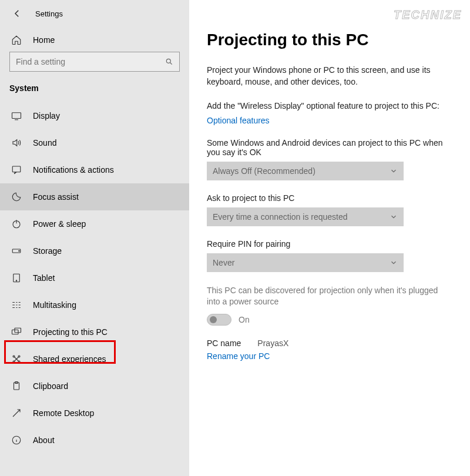 The height and width of the screenshot is (476, 470). Describe the element at coordinates (306, 217) in the screenshot. I see `ask-dropdown: Every time a connection is requested` at that location.